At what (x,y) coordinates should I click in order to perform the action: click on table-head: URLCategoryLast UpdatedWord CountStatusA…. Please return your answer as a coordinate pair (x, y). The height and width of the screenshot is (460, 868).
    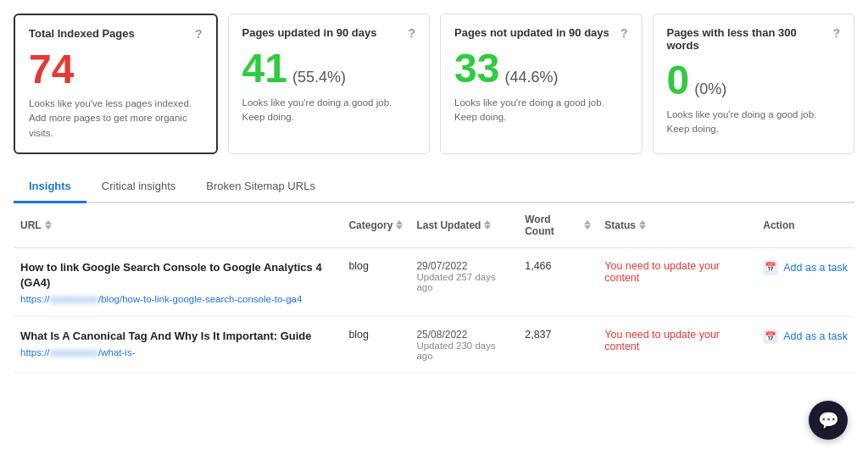
    Looking at the image, I should click on (434, 225).